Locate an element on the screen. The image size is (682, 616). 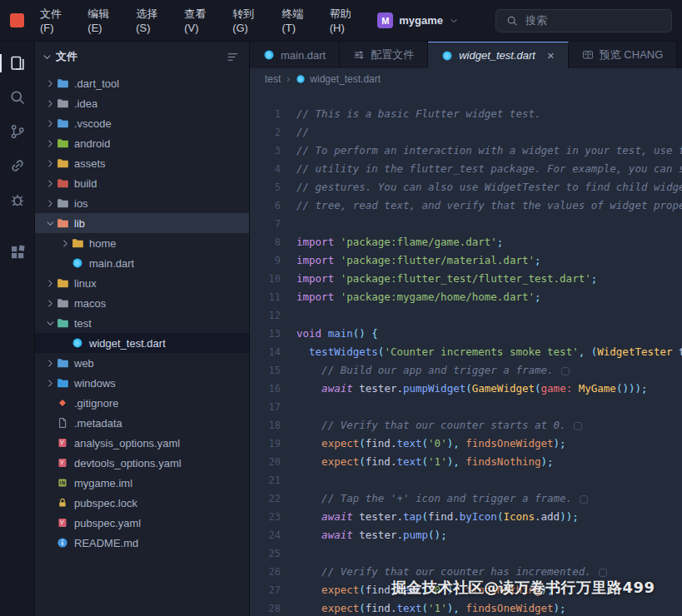
source-control-icon is located at coordinates (17, 132).